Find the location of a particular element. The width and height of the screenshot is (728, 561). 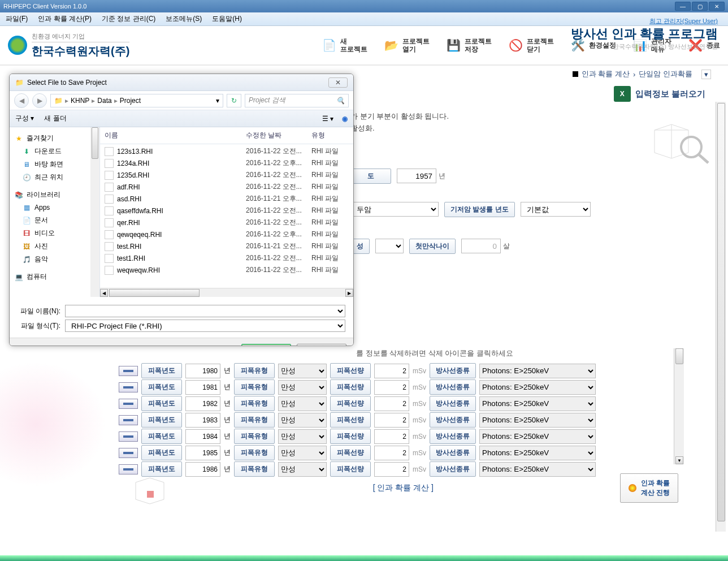

sidebar-favorites: ★즐겨찾기 is located at coordinates (54, 138).